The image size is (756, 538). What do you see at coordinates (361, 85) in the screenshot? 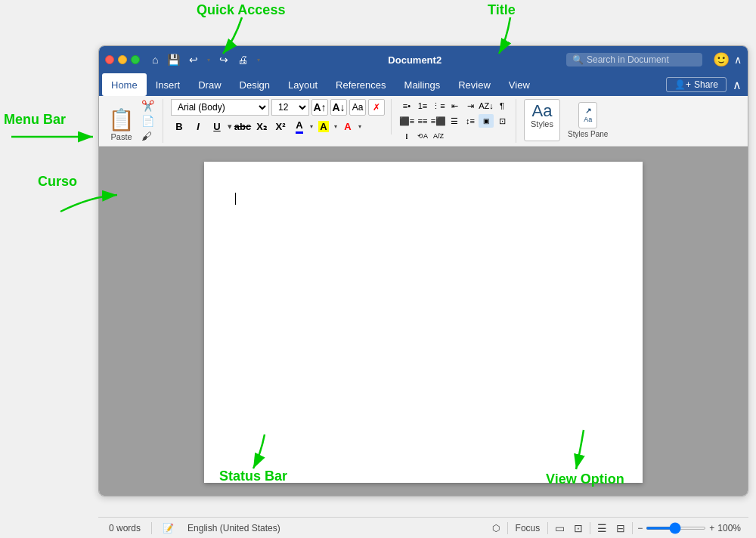
I see `menu-item-references: References` at bounding box center [361, 85].